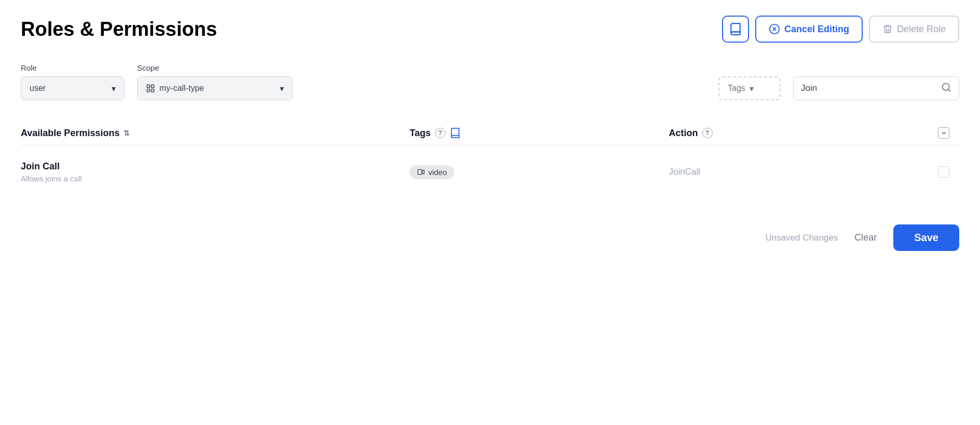 This screenshot has height=425, width=980. What do you see at coordinates (215, 82) in the screenshot?
I see `scope-form-group: Scope my-call-type ▾` at bounding box center [215, 82].